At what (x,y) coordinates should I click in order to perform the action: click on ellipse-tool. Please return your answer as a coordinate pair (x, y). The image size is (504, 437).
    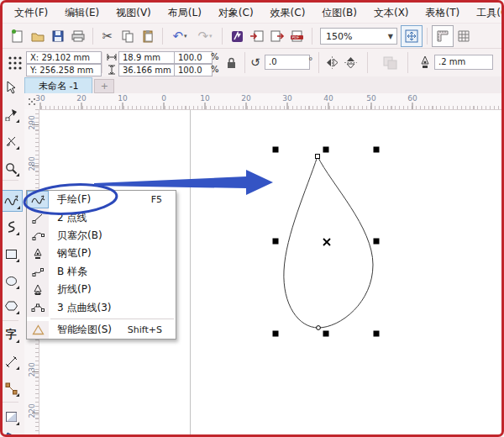
    Looking at the image, I should click on (11, 281).